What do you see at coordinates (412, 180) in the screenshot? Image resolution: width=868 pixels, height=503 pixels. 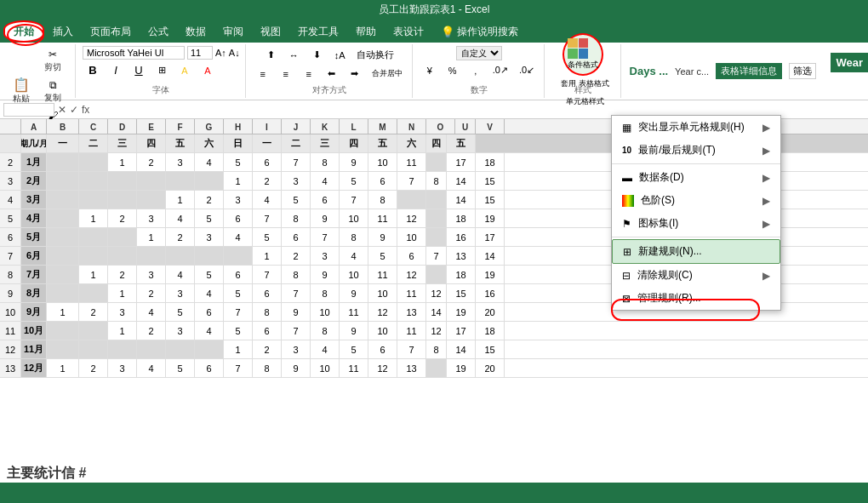 I see `cell-2-12: 7` at bounding box center [412, 180].